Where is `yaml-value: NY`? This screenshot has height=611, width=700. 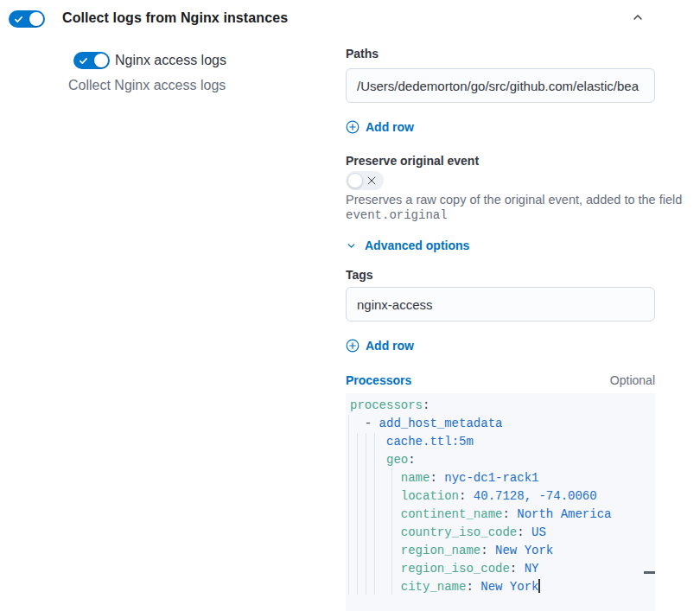
yaml-value: NY is located at coordinates (532, 569).